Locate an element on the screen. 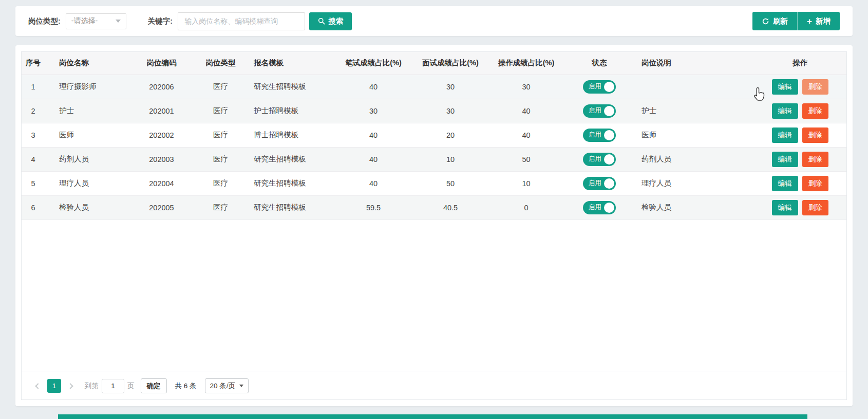 The width and height of the screenshot is (868, 419). cell-operation-score: 0 is located at coordinates (526, 208).